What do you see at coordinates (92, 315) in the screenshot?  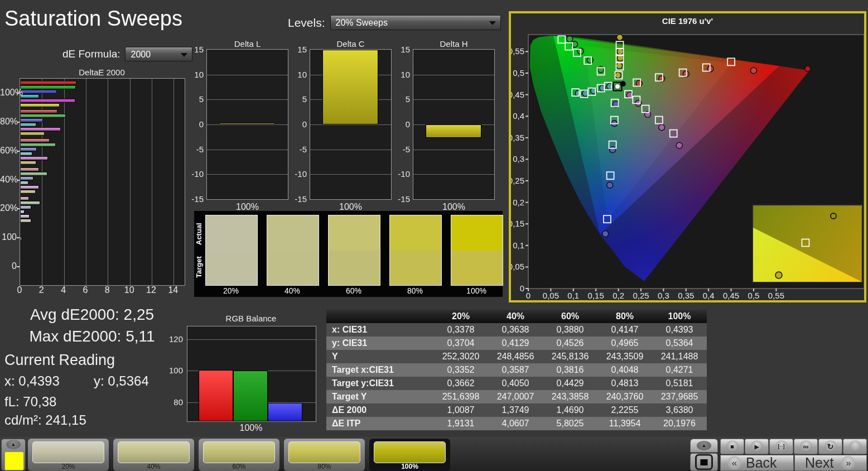 I see `avg-de2000: Avg dE2000: 2,25` at bounding box center [92, 315].